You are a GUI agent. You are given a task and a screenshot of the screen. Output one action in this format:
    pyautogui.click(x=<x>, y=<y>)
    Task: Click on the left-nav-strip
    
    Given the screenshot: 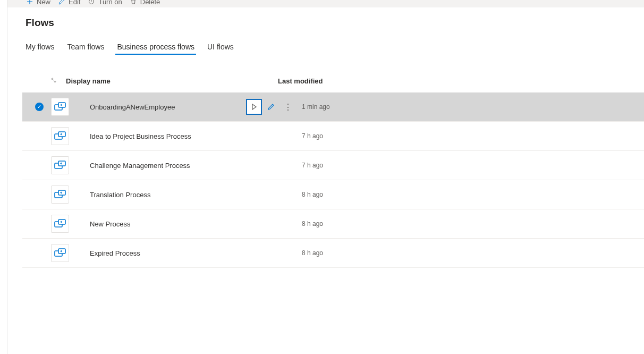 What is the action you would take?
    pyautogui.click(x=4, y=177)
    